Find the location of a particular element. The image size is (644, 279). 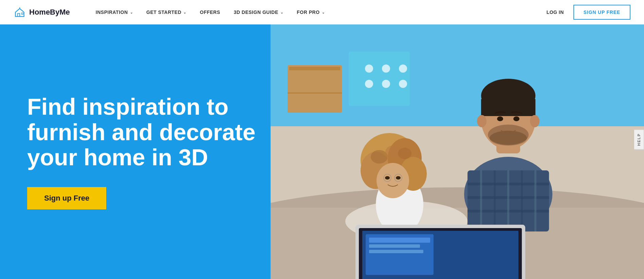

nav-item-offers: OFFERS is located at coordinates (210, 12).